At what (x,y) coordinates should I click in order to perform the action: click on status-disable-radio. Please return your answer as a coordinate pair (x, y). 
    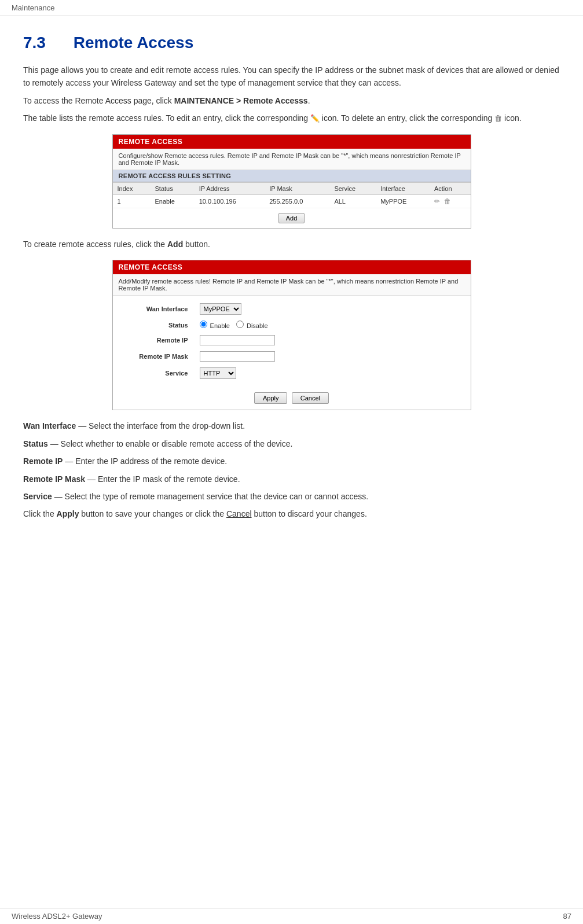
    Looking at the image, I should click on (240, 324).